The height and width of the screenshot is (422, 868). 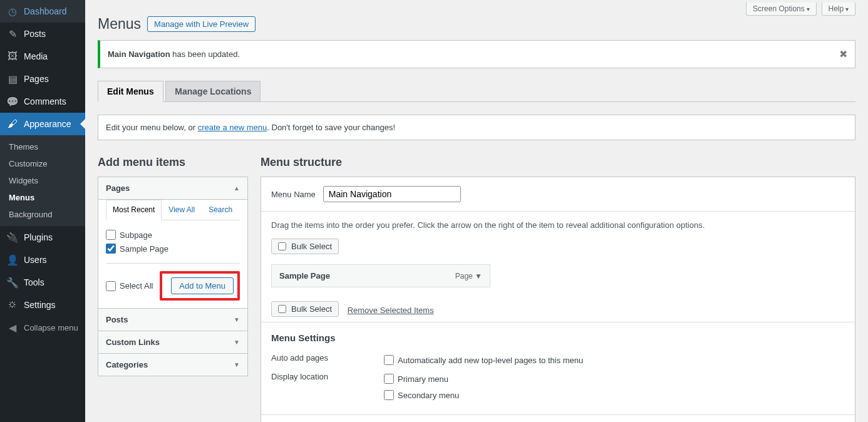 I want to click on create-new-menu-link: create a new menu, so click(x=233, y=128).